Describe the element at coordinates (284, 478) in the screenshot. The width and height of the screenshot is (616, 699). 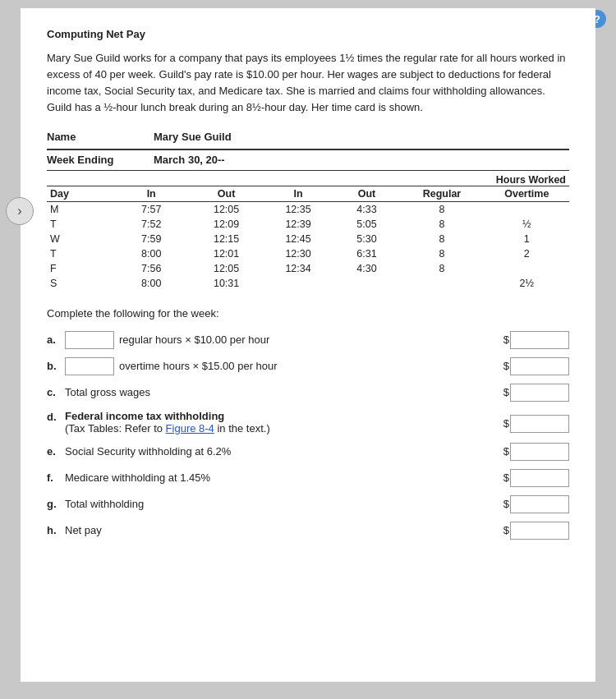
I see `text-f: Medicare withholding at 1.45%` at that location.